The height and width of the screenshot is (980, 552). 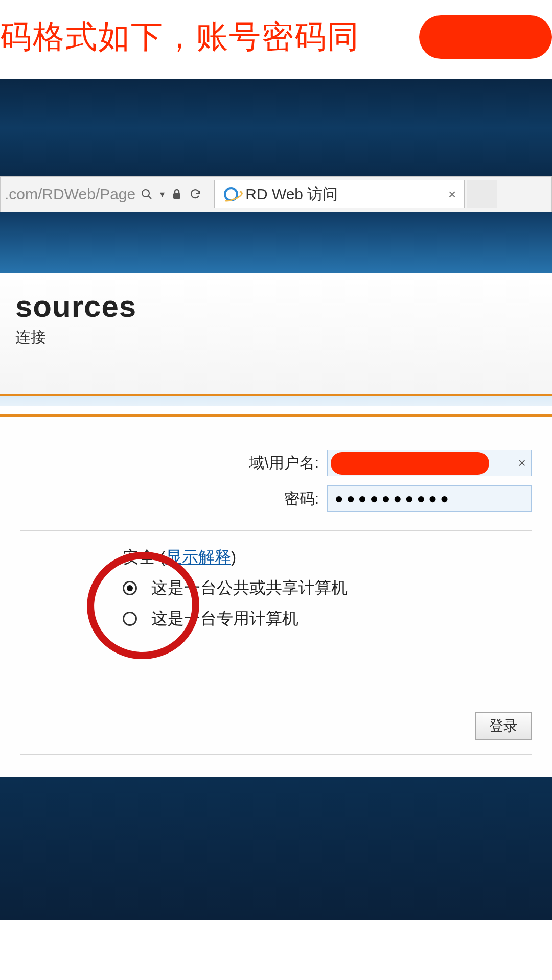 I want to click on search-icon, so click(x=147, y=194).